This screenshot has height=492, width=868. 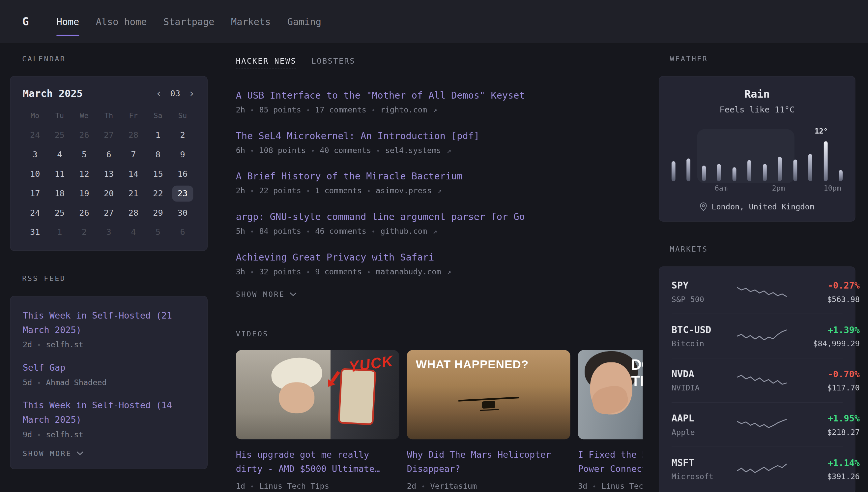 I want to click on hn-item-title: A USB Interface to the "Mother of All De…, so click(x=380, y=95).